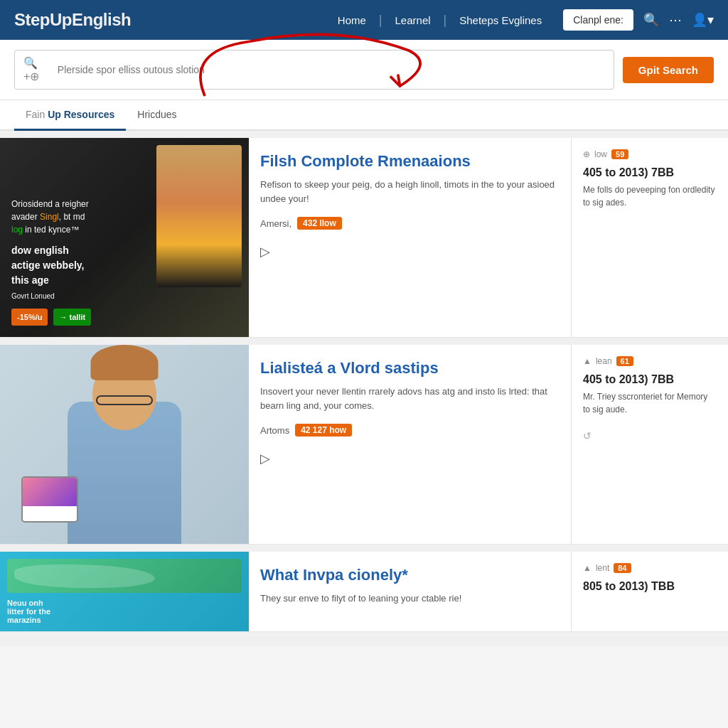  What do you see at coordinates (410, 459) in the screenshot?
I see `card-play-2: ▷` at bounding box center [410, 459].